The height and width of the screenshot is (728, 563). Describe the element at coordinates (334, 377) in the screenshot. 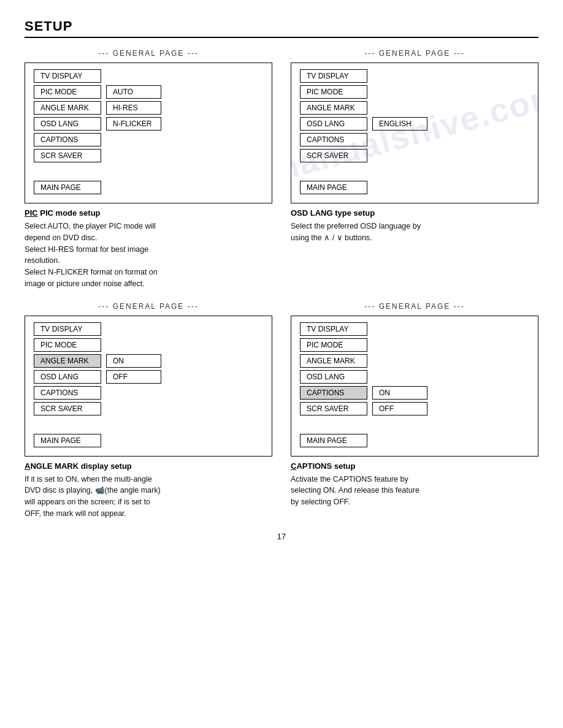

I see `osd-lang-btn-4: OSD LANG` at that location.